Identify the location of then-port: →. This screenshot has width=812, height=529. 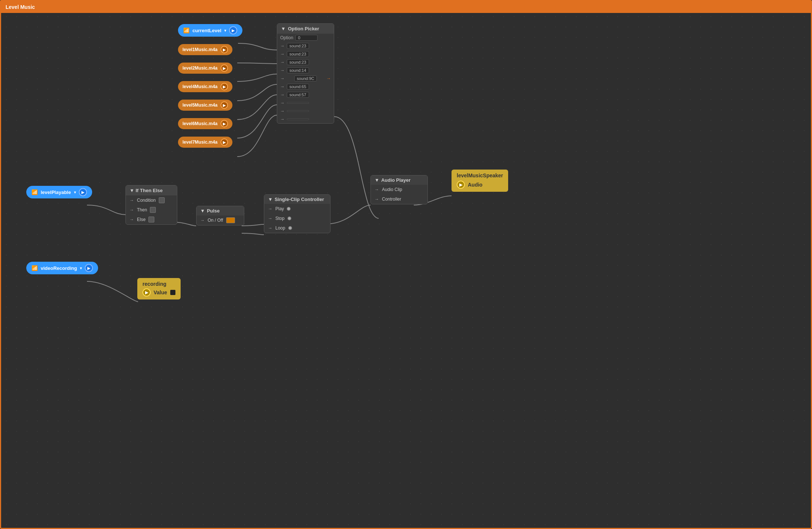
(132, 210).